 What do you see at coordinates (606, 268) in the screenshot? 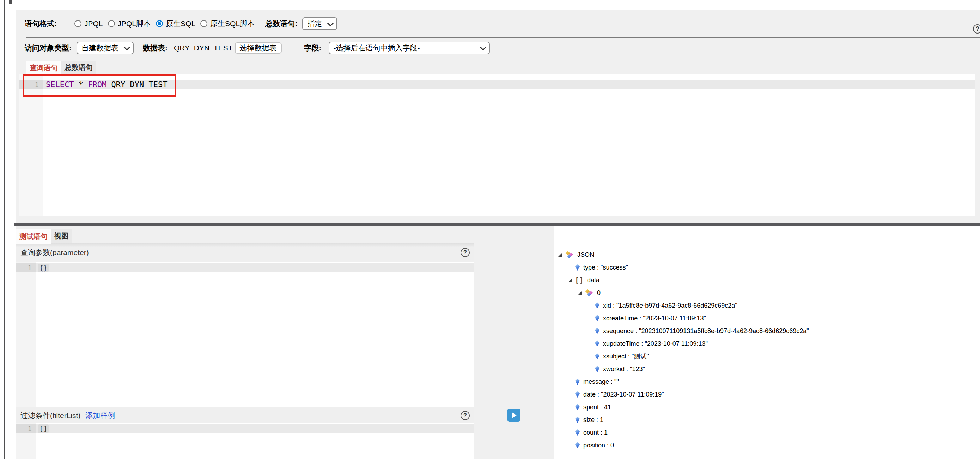
I see `json-node-text: type : "success"` at bounding box center [606, 268].